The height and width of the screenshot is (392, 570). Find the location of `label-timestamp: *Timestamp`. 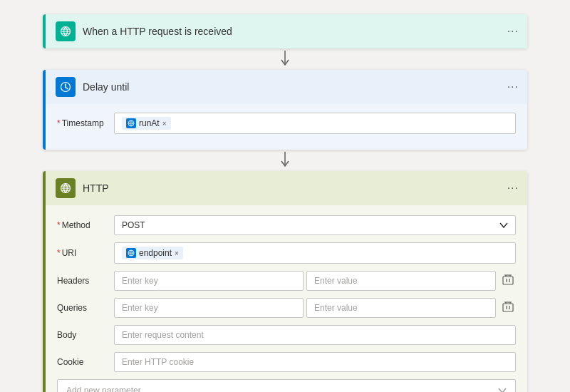

label-timestamp: *Timestamp is located at coordinates (86, 123).